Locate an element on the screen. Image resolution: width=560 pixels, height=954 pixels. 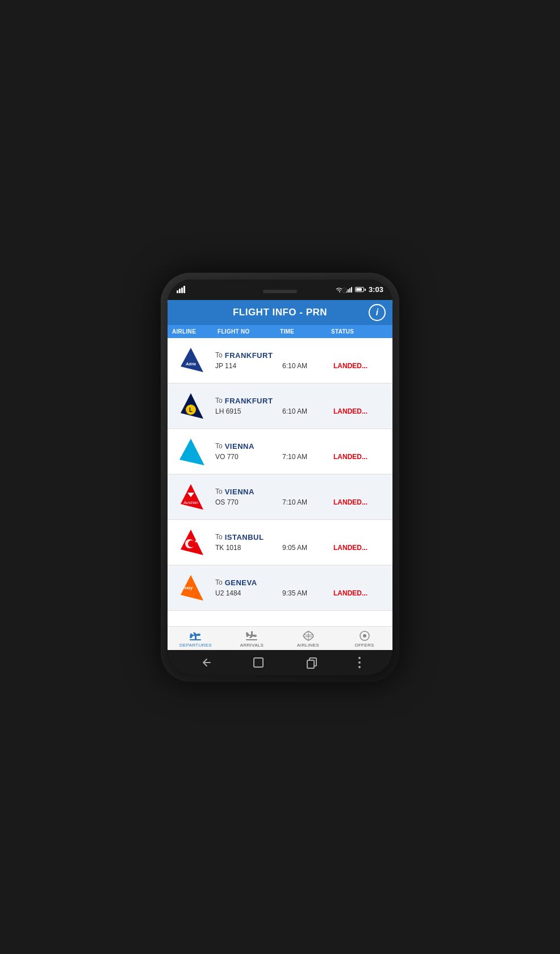
airline-logo-adria: Adria is located at coordinates (190, 360).